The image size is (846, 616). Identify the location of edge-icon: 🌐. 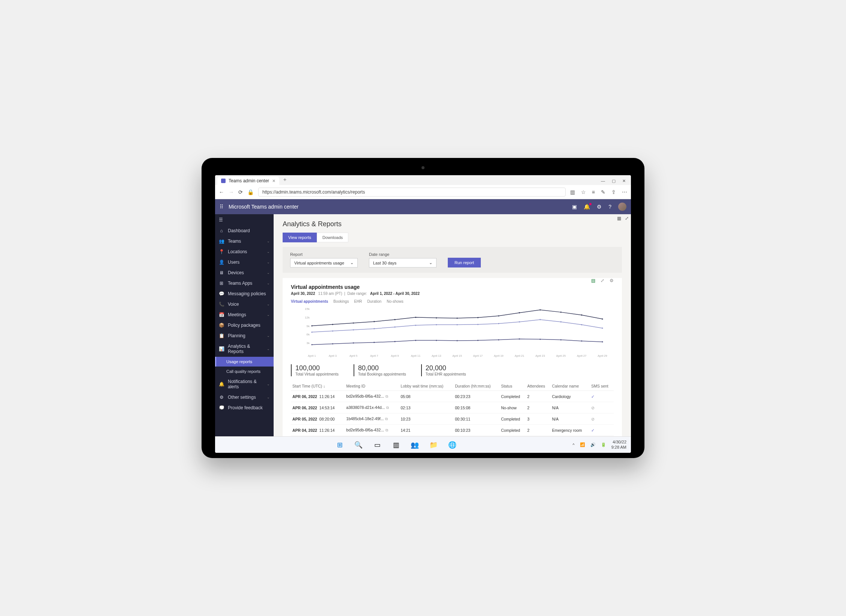
(452, 445).